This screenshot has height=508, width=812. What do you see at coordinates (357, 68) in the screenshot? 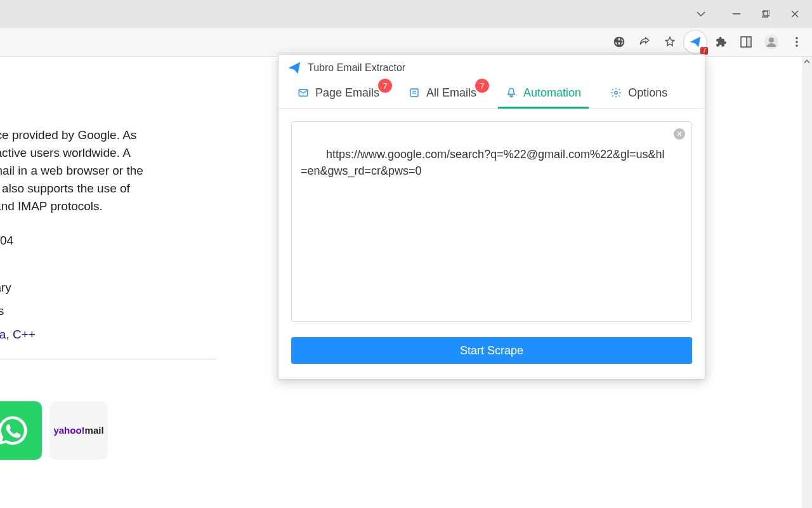
I see `popup-title: Tubro Email Extractor` at bounding box center [357, 68].